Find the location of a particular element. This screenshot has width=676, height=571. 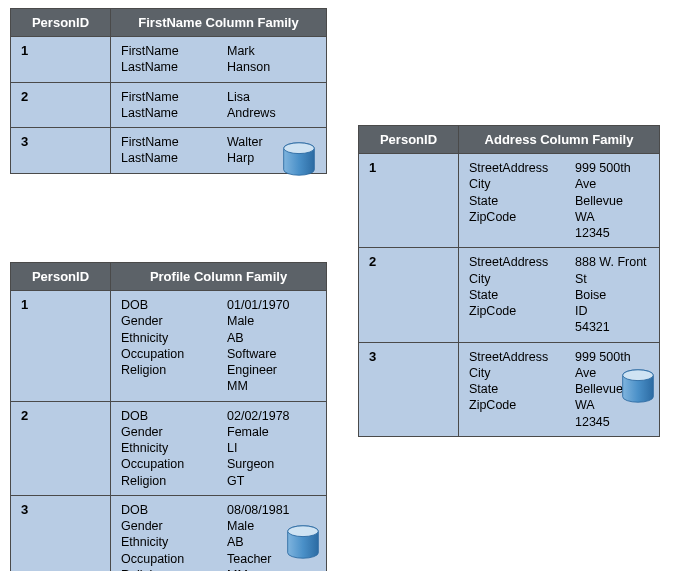

row-family: StreetAddressCityStateZipCode888 W. Fron… is located at coordinates (559, 294).